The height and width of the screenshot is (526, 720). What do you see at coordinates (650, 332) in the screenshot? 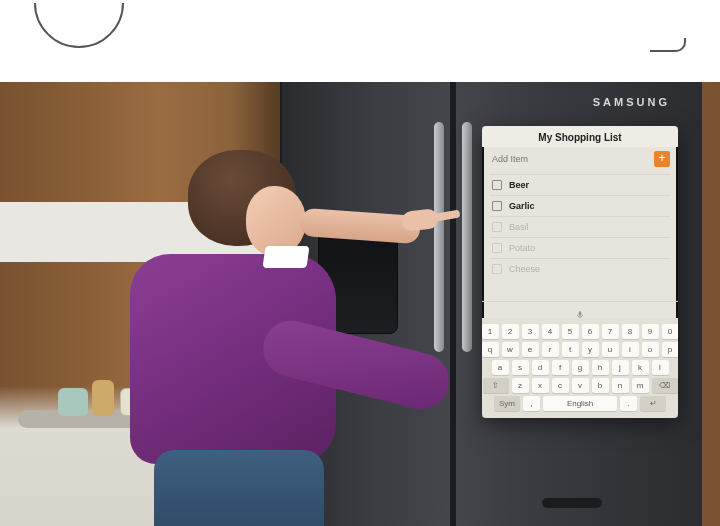
I see `keyboard-key: 9` at bounding box center [650, 332].